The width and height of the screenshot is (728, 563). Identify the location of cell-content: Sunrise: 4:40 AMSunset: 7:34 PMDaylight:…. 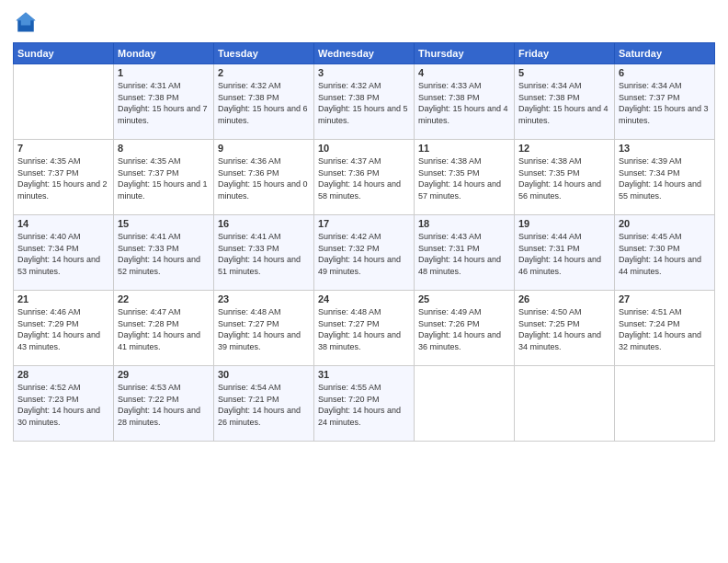
(63, 254).